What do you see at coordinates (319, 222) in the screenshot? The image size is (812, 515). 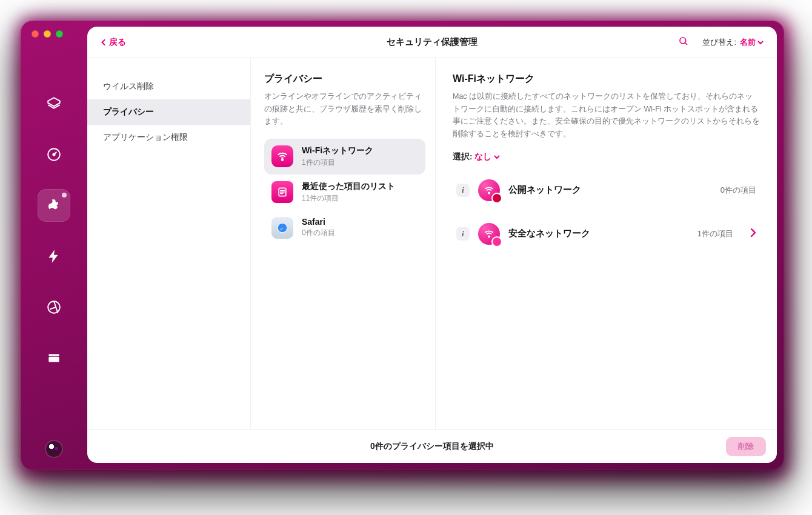 I see `module-title: Safari` at bounding box center [319, 222].